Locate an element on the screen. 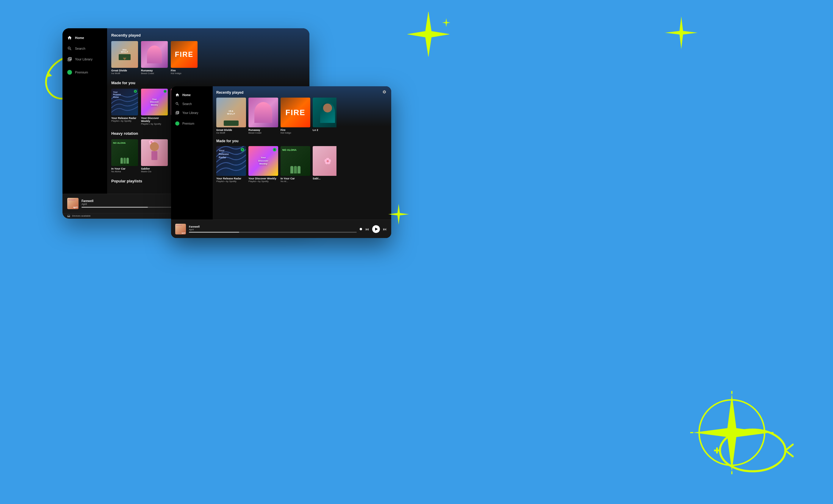 The width and height of the screenshot is (833, 504). discover-weekly-title-large: Your Discover Weekly is located at coordinates (154, 120).